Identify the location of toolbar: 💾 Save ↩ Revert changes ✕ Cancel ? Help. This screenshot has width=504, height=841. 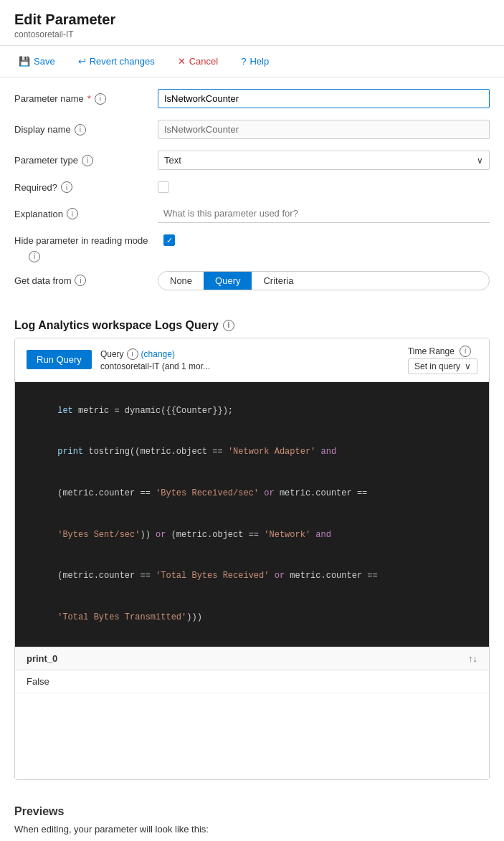
(252, 62).